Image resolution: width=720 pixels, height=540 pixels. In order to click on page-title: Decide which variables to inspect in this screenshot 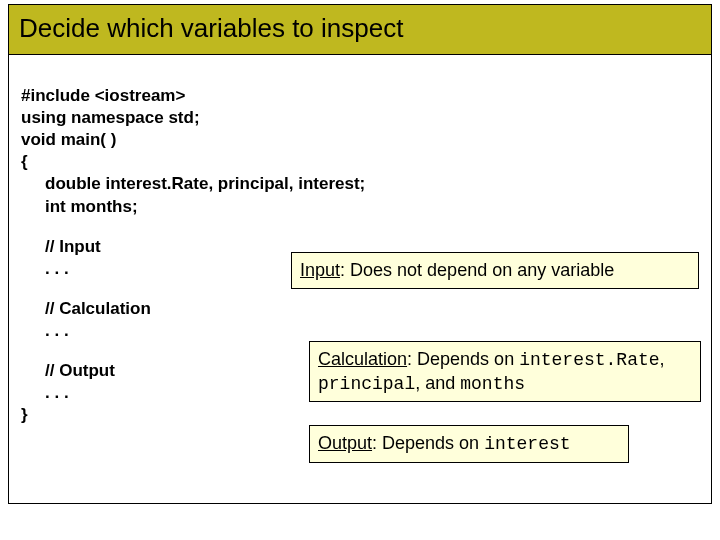, I will do `click(360, 28)`.